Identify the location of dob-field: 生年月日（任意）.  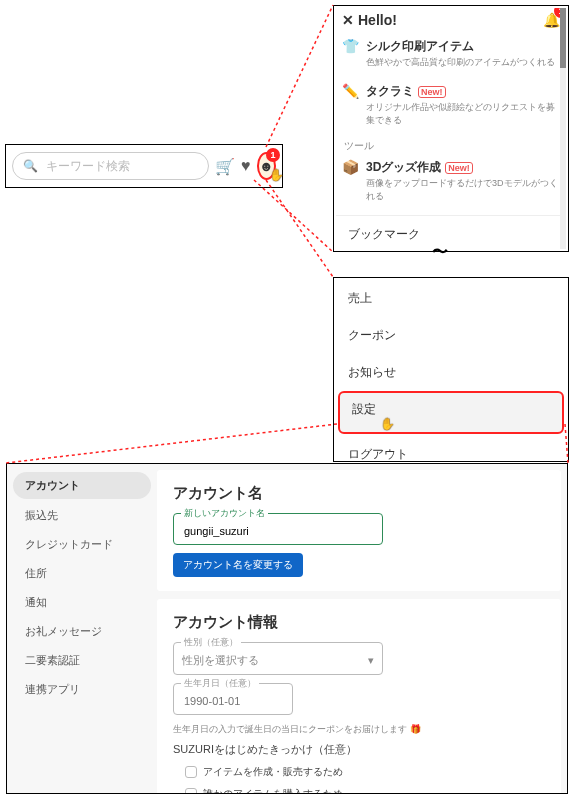
(233, 699).